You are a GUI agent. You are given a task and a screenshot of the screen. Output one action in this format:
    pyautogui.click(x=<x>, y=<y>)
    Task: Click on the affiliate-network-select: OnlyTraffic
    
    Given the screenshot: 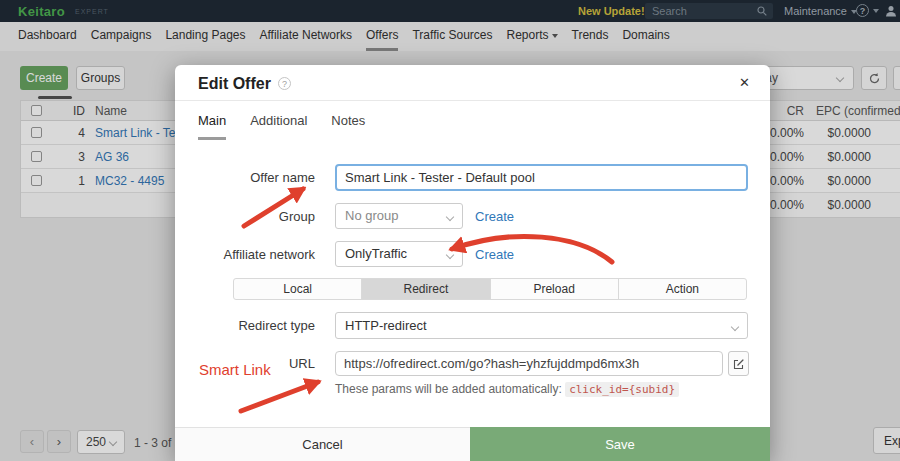 What is the action you would take?
    pyautogui.click(x=399, y=254)
    